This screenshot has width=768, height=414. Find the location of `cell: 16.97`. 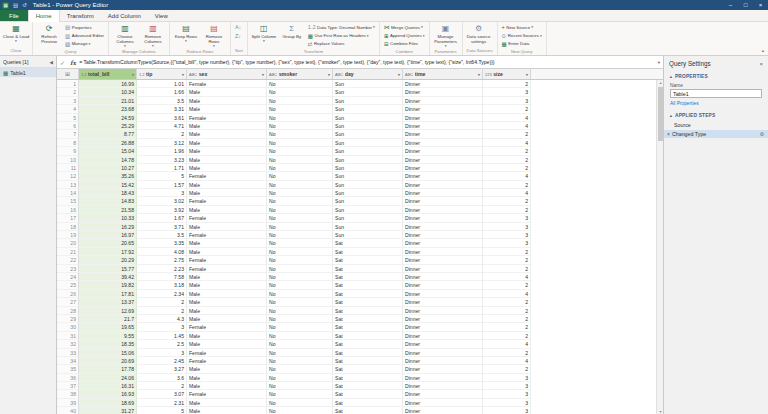

cell: 16.97 is located at coordinates (108, 235).